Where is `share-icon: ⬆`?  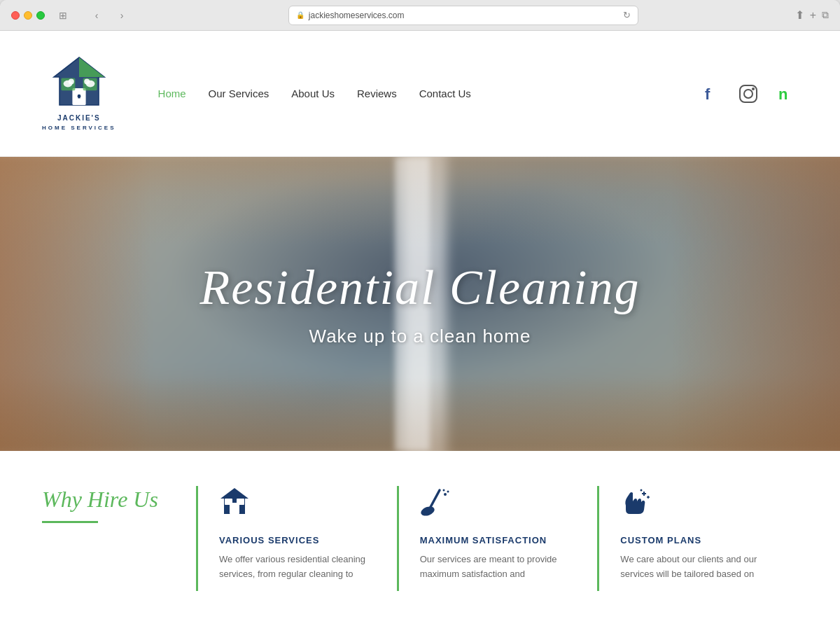 share-icon: ⬆ is located at coordinates (799, 15).